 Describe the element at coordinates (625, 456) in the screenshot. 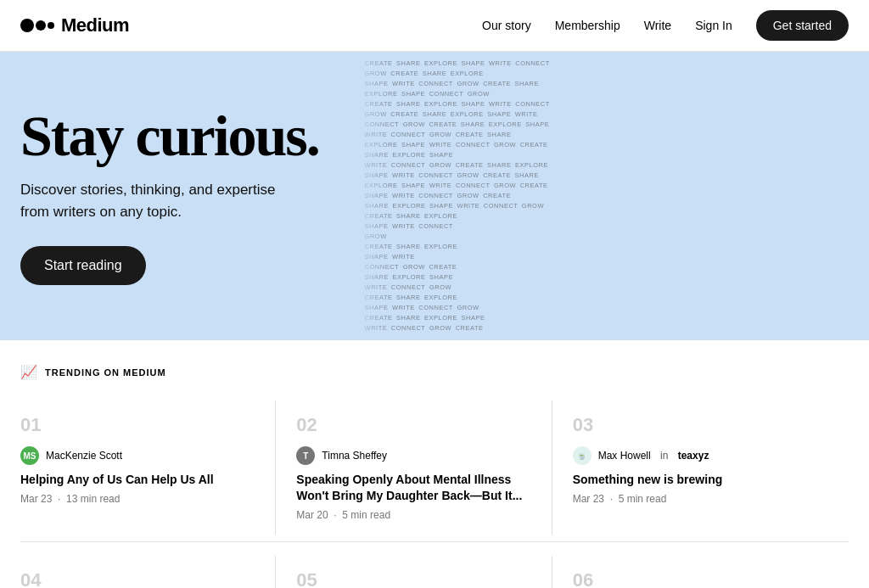

I see `author-name-3: Max Howell` at that location.